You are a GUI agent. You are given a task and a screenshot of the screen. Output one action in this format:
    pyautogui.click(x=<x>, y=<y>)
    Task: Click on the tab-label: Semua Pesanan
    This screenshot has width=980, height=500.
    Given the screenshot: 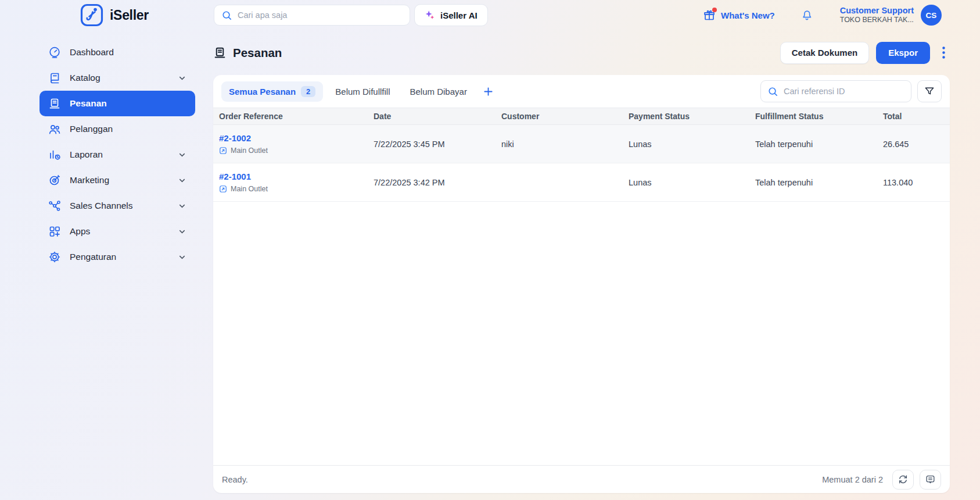 What is the action you would take?
    pyautogui.click(x=263, y=92)
    